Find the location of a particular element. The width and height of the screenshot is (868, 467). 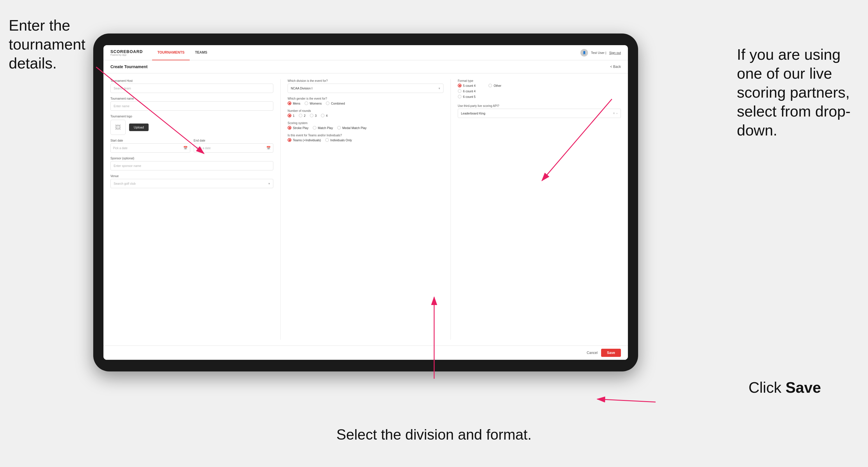

rounds-1: 1 is located at coordinates (291, 115).